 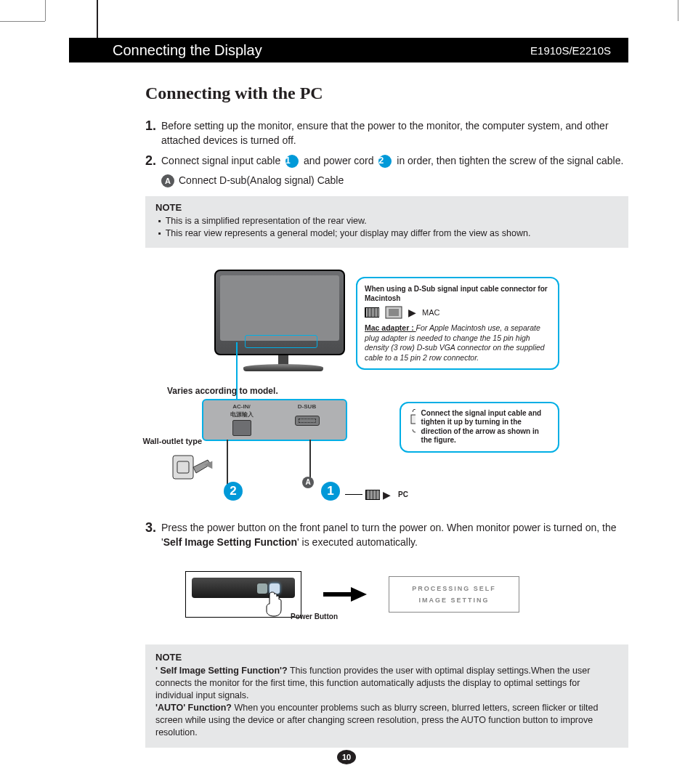 I want to click on step-2-text: Connect signal input cable 1 and power c…, so click(x=395, y=161).